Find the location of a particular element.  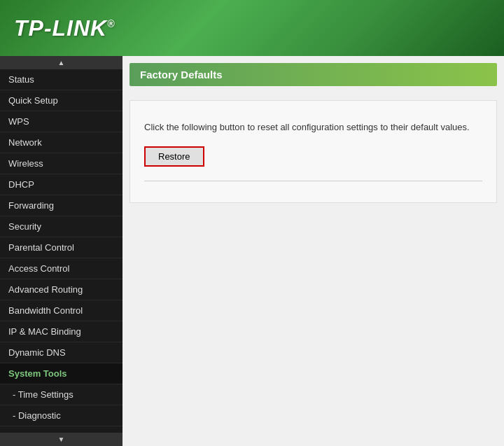

header: TP-LINK® is located at coordinates (252, 28).